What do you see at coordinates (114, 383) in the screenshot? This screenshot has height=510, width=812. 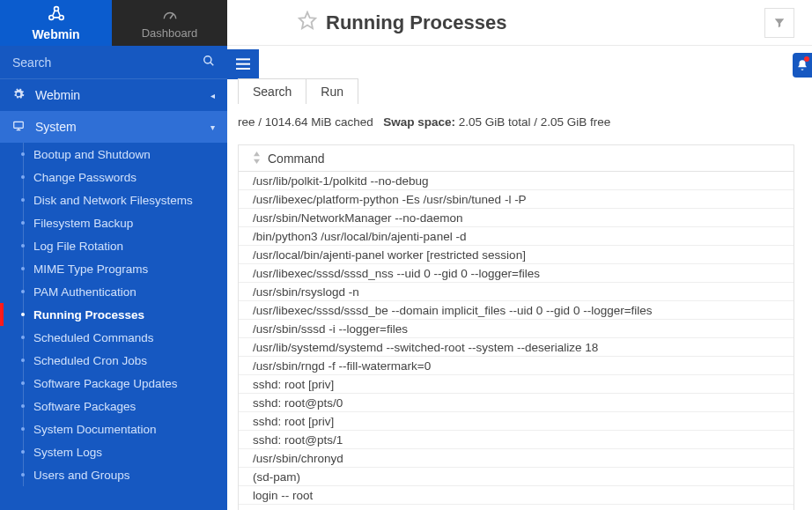 I see `sidebar-item: Software Package Updates` at bounding box center [114, 383].